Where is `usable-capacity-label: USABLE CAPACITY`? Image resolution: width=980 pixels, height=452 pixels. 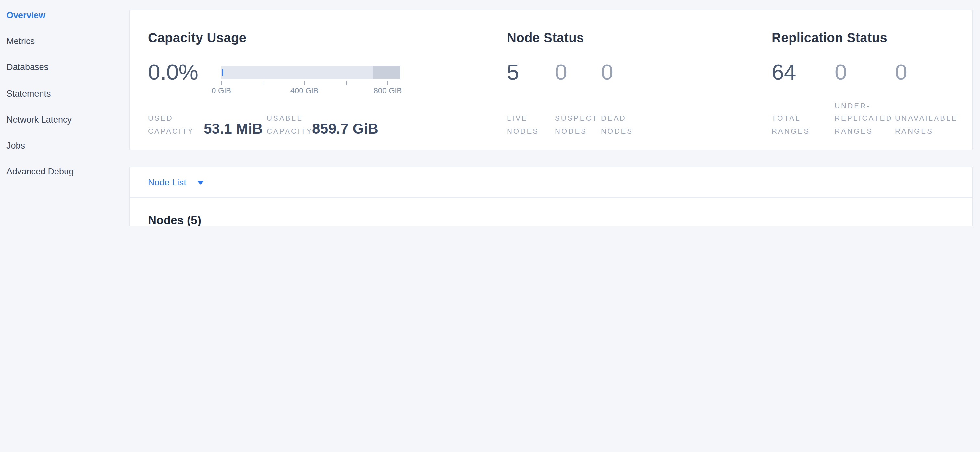 usable-capacity-label: USABLE CAPACITY is located at coordinates (290, 119).